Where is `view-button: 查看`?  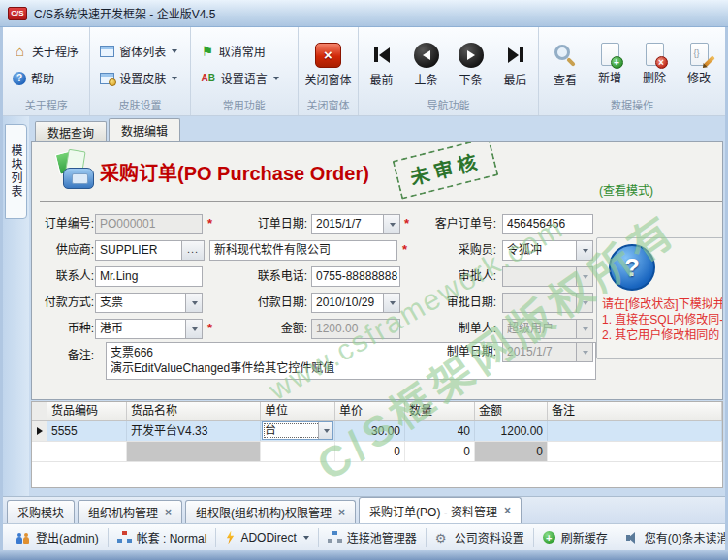 view-button: 查看 is located at coordinates (565, 65).